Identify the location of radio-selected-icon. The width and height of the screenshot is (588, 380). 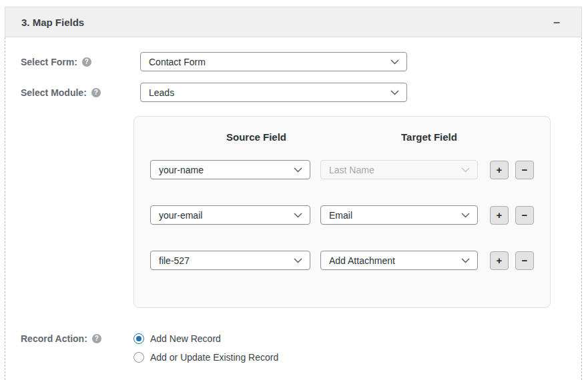
(139, 339).